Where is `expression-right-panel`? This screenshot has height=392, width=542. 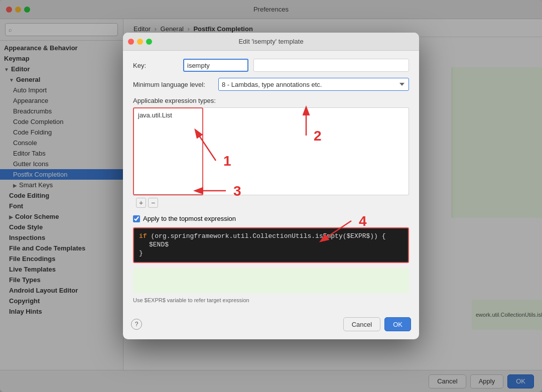
expression-right-panel is located at coordinates (306, 152).